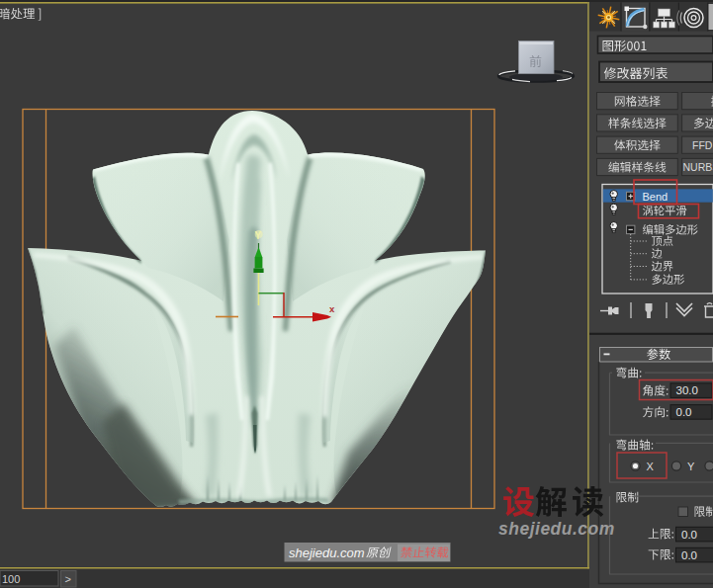 The height and width of the screenshot is (588, 713). Describe the element at coordinates (702, 145) in the screenshot. I see `svg-text: FFD 2x2x2` at that location.